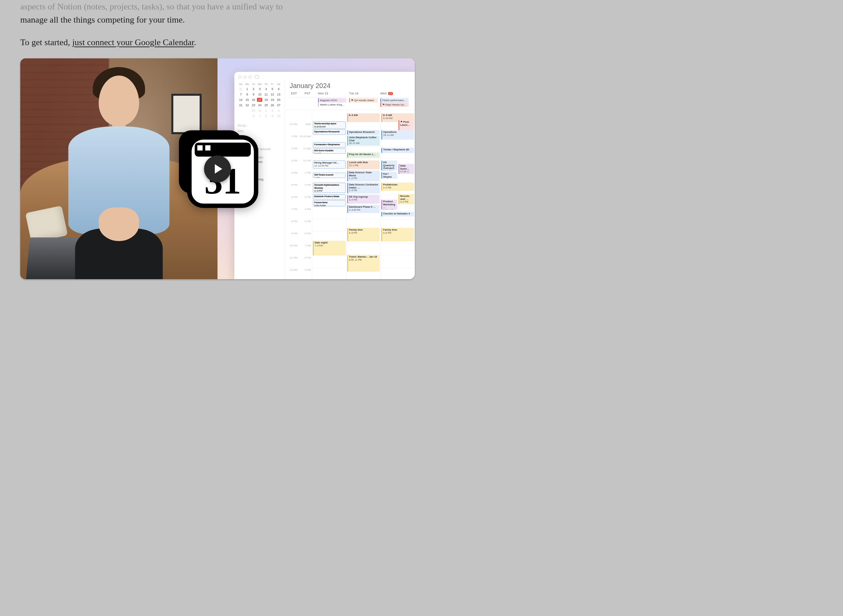 The width and height of the screenshot is (843, 616). Describe the element at coordinates (332, 100) in the screenshot. I see `allday-event: Augusto OOO` at that location.